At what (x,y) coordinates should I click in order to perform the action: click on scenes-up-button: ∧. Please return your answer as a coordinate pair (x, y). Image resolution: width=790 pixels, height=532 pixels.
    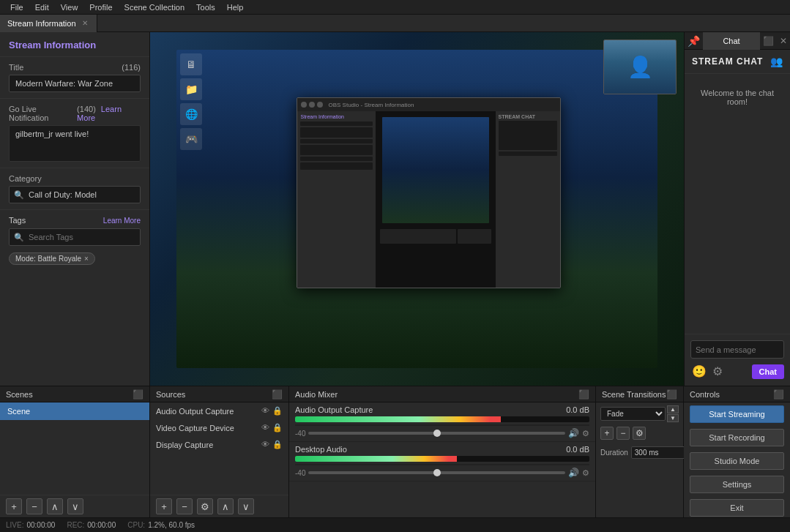
    Looking at the image, I should click on (55, 506).